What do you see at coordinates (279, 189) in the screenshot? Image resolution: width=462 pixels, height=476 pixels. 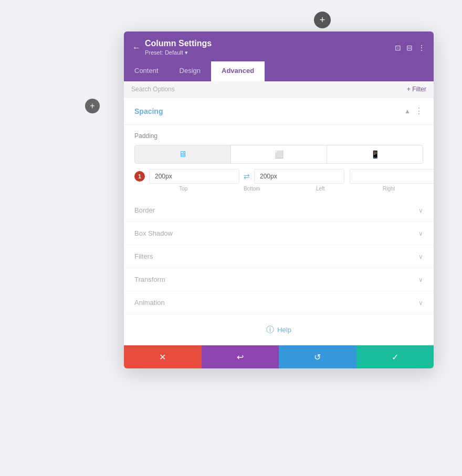 I see `input-labels: Top Bottom Left Right` at bounding box center [279, 189].